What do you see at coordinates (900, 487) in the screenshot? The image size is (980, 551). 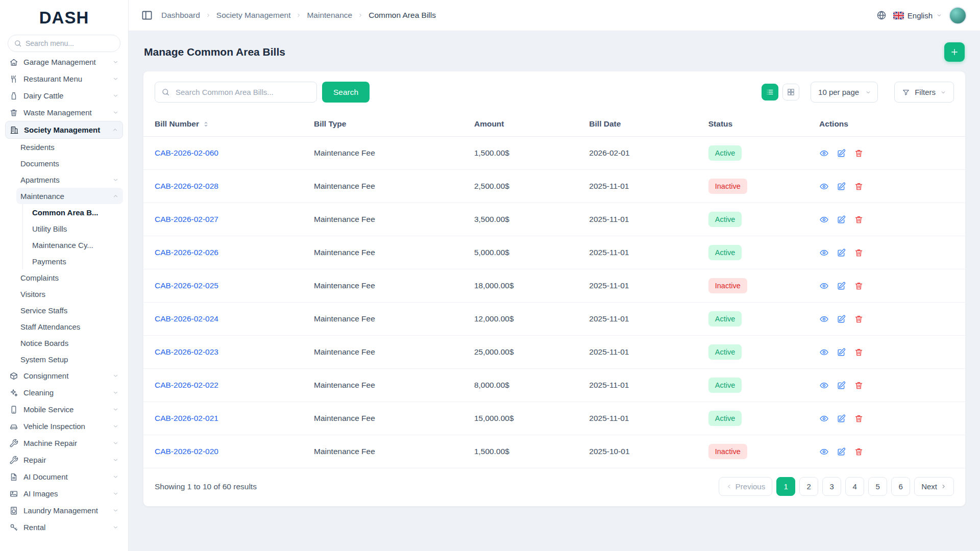 I see `page-button-6: 6` at bounding box center [900, 487].